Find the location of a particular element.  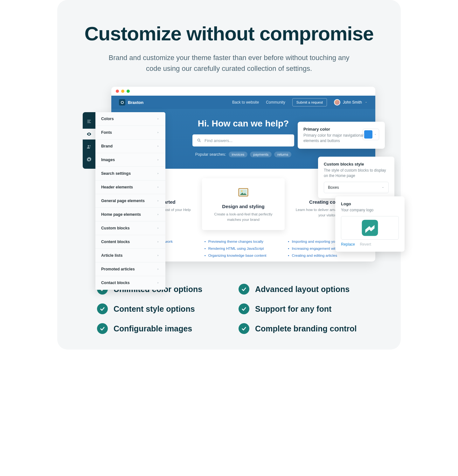

replace-button: Replace is located at coordinates (348, 244).